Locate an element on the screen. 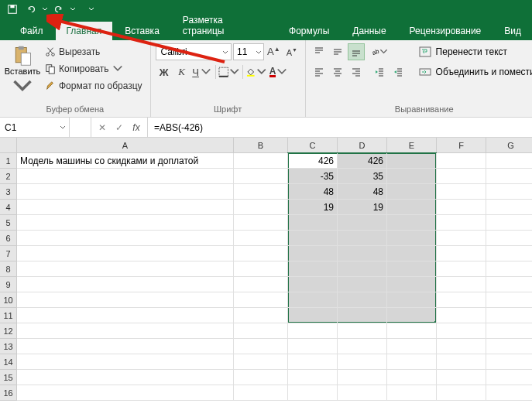 Image resolution: width=532 pixels, height=417 pixels. cell-E15 is located at coordinates (412, 378).